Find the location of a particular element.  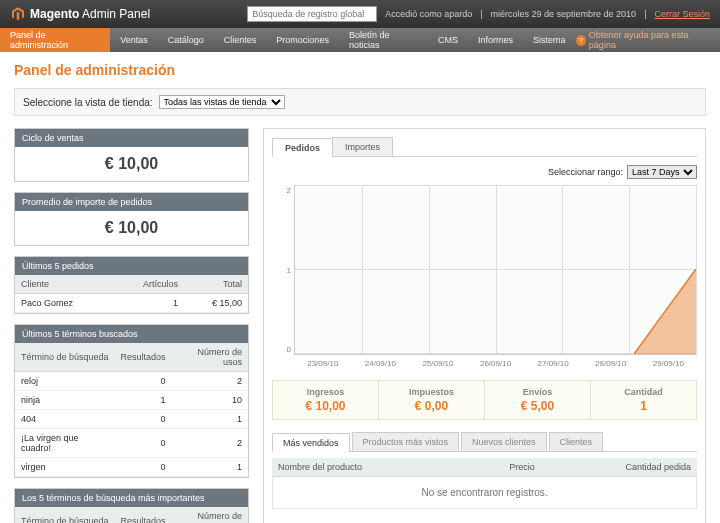

kpi: Cantidad1 is located at coordinates (644, 400).